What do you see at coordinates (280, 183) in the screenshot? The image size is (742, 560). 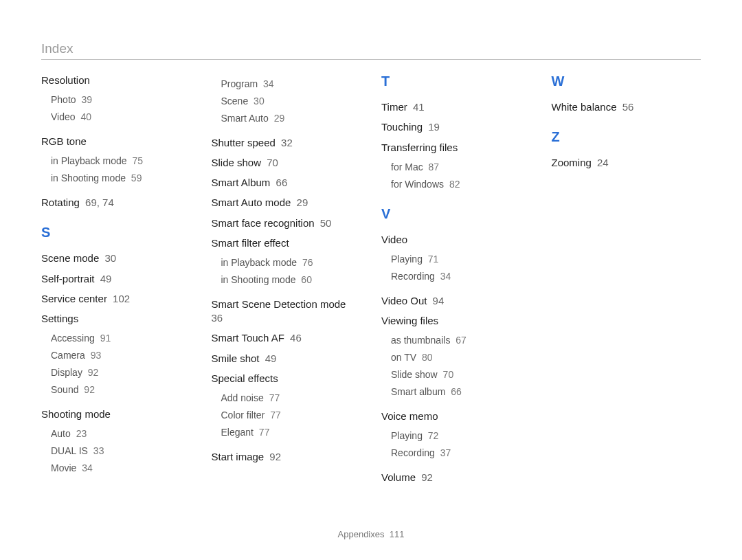 I see `index-entry-page: 66` at bounding box center [280, 183].